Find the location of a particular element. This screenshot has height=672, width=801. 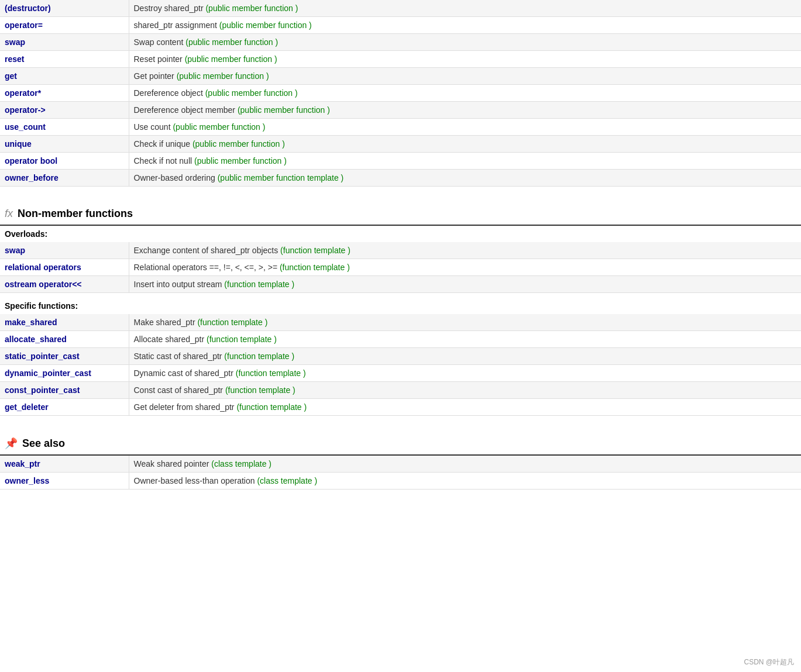

row-desc: Reset pointer (public member function ) is located at coordinates (465, 60).